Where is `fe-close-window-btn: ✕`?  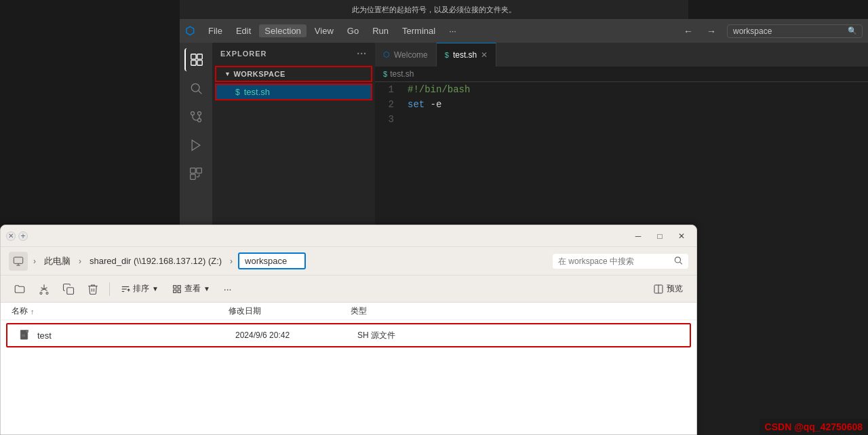 fe-close-window-btn: ✕ is located at coordinates (682, 236).